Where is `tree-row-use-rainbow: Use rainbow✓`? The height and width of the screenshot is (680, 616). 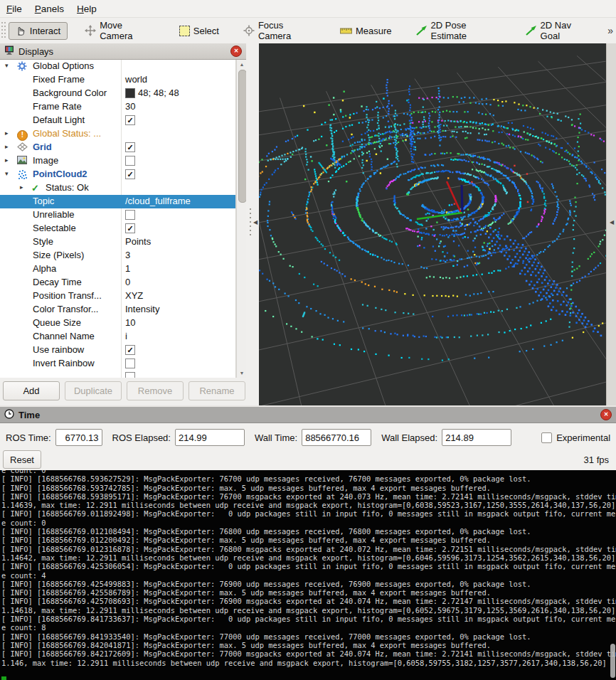
tree-row-use-rainbow: Use rainbow✓ is located at coordinates (118, 350).